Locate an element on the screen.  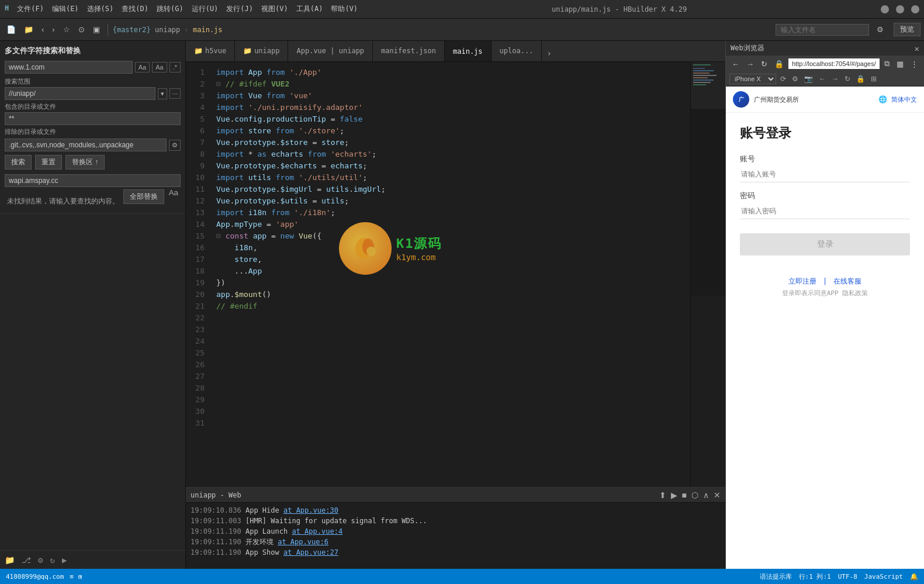
console-close-btn: ✕ is located at coordinates (717, 495).